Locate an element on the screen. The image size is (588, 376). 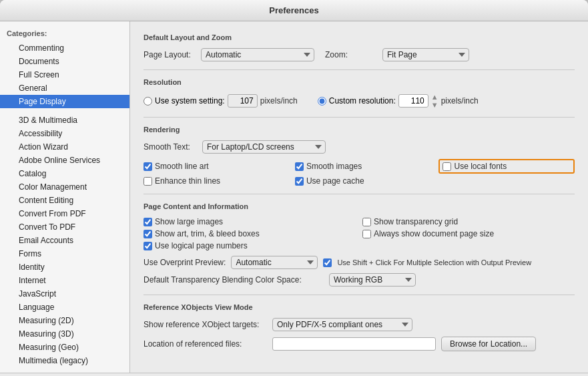
show-art-trim-item: Show art, trim, & bleed boxes is located at coordinates (250, 234).